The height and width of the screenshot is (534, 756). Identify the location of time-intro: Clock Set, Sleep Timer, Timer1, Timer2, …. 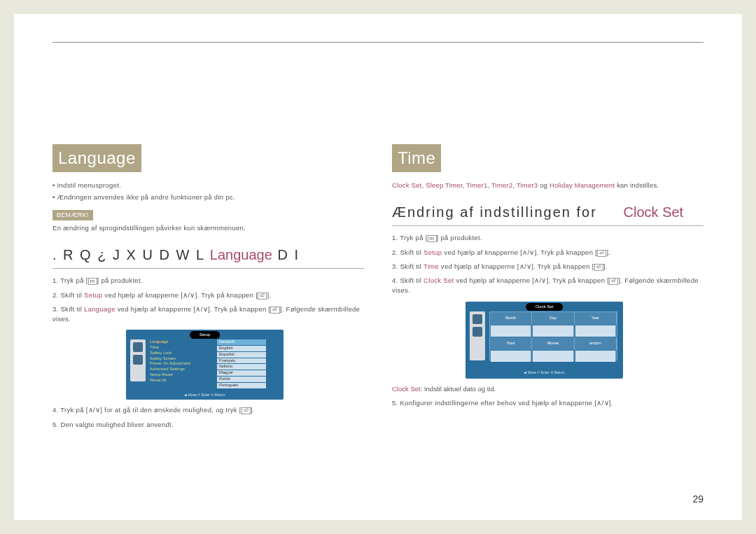
(547, 185).